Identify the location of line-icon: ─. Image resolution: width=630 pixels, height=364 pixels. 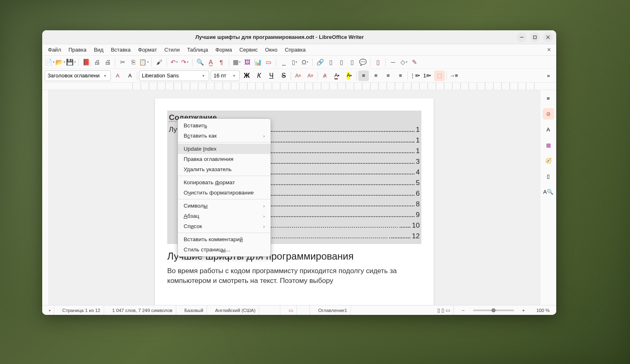
(393, 62).